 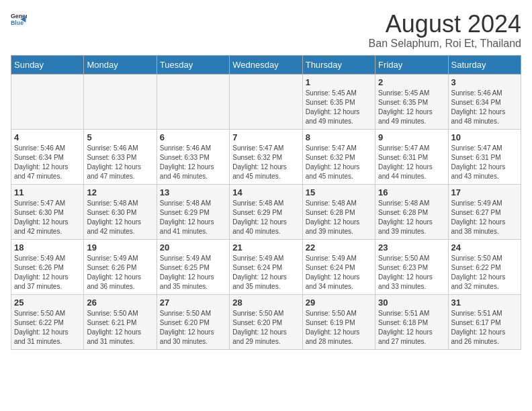 I want to click on day-number: 29, so click(x=339, y=302).